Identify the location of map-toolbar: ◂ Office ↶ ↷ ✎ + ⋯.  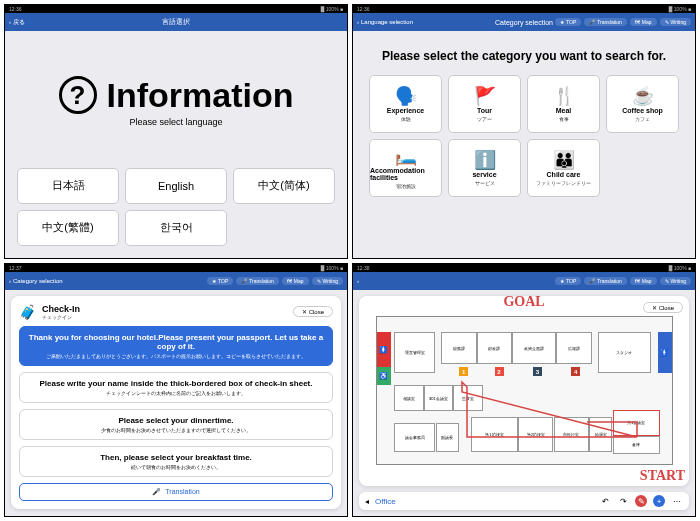
(524, 501).